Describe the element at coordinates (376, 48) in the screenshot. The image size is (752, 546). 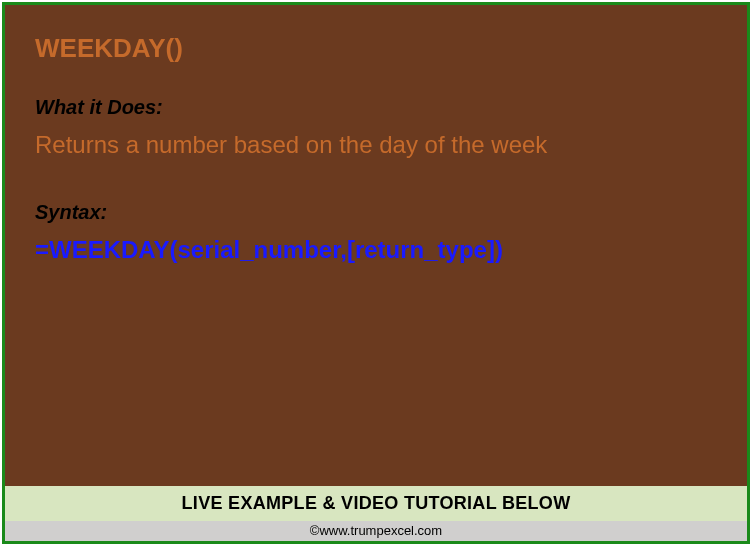
I see `function-title: WEEKDAY()` at that location.